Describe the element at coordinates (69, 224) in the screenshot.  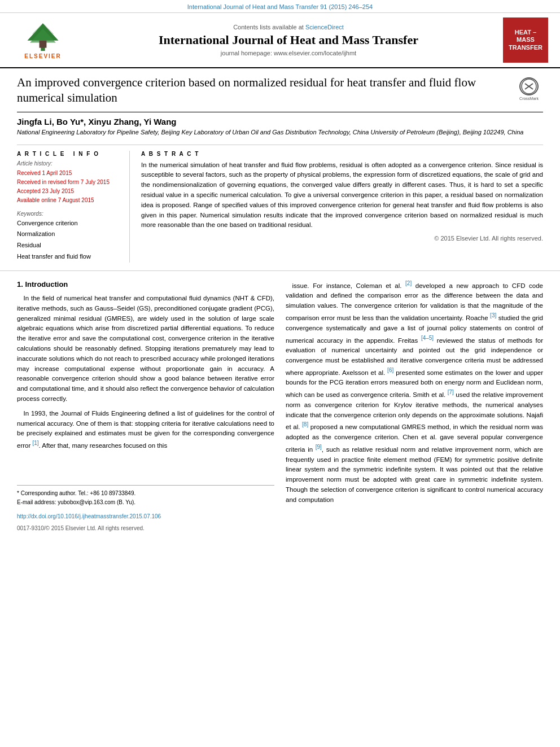
I see `keyword-1: Convergence criterion` at that location.